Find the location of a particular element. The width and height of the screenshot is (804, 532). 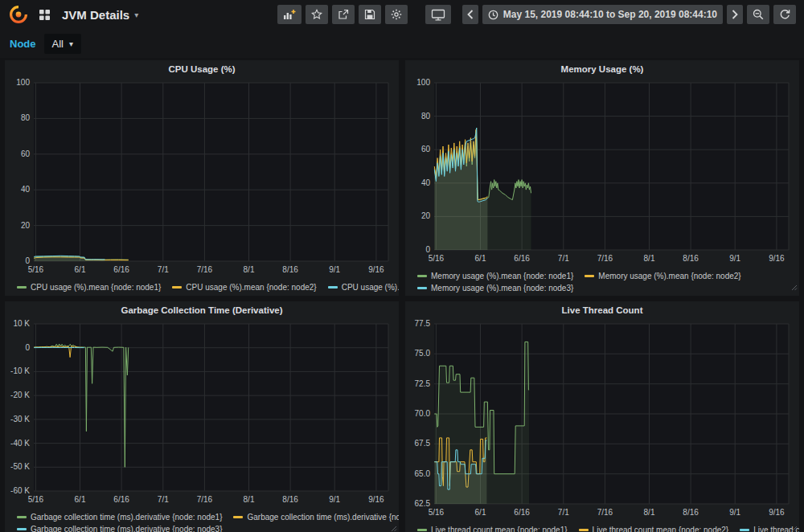

cycle-view-mode-button is located at coordinates (438, 14).